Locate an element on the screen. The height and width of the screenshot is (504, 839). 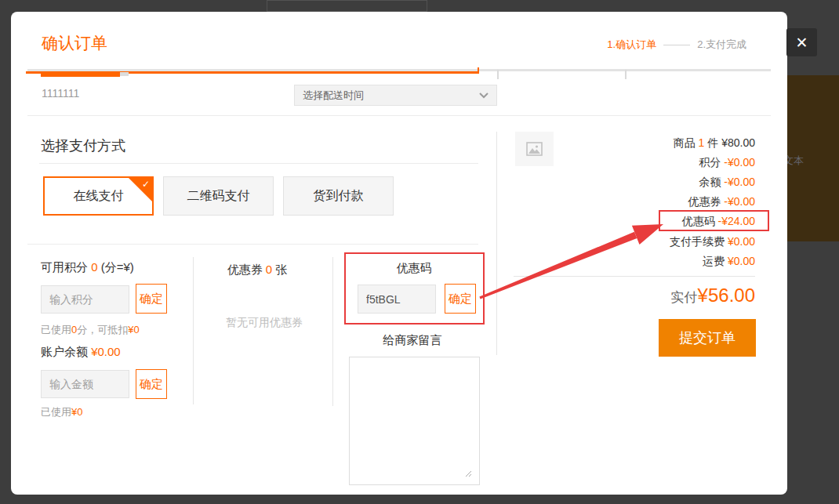
balance-amount: ¥0.00 is located at coordinates (106, 351).